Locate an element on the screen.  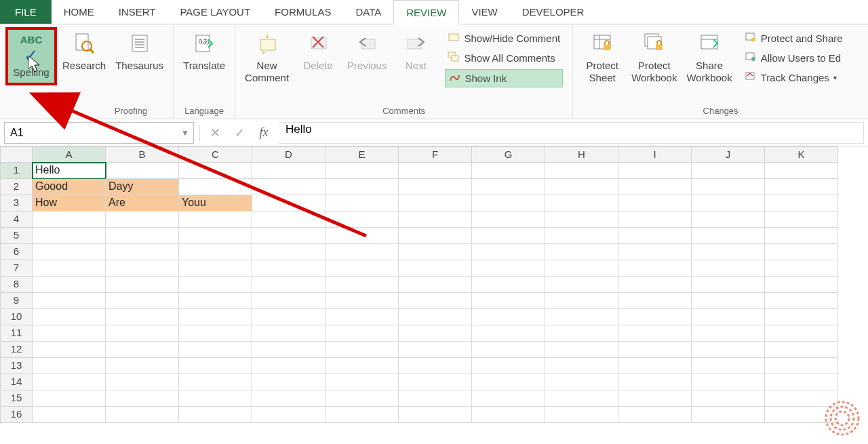
cell-G16 is located at coordinates (509, 415).